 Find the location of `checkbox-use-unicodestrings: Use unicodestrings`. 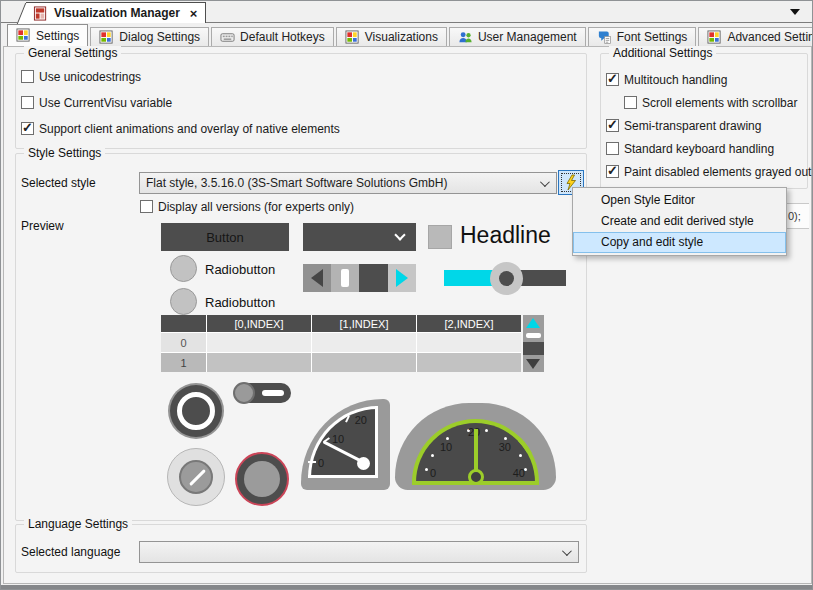

checkbox-use-unicodestrings: Use unicodestrings is located at coordinates (81, 76).